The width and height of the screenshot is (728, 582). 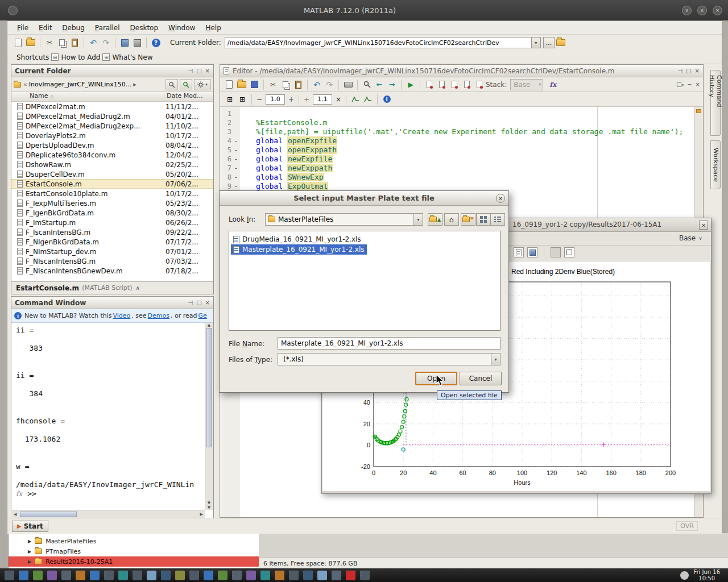 What do you see at coordinates (368, 99) in the screenshot?
I see `eval-cell-advance-icon` at bounding box center [368, 99].